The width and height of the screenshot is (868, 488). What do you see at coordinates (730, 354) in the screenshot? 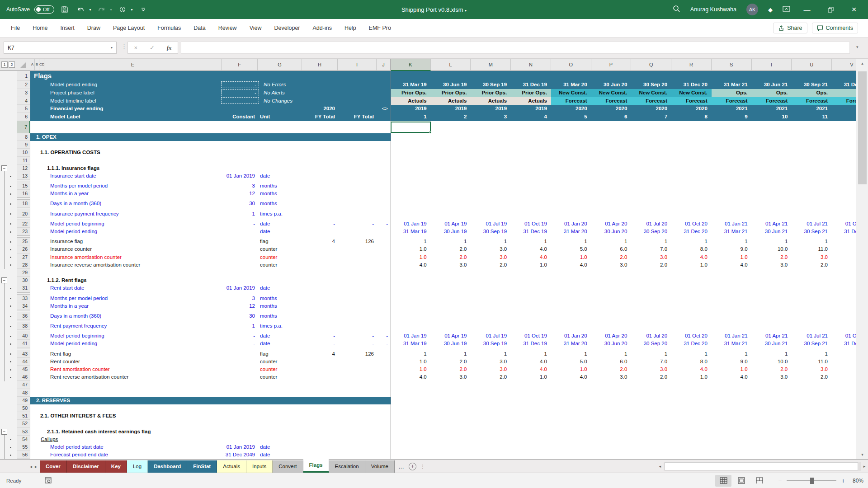
I see `cell-S43: 1` at bounding box center [730, 354].